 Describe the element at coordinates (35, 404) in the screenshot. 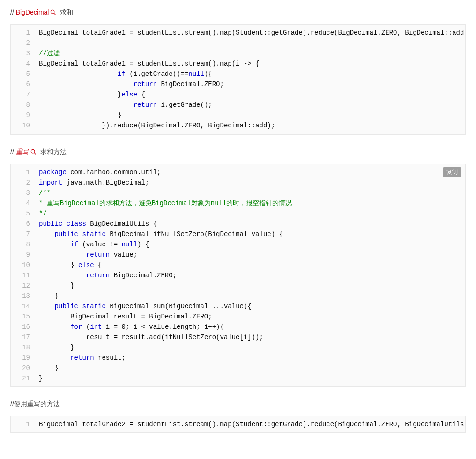

I see `heading-text: //使用重写的方法` at that location.